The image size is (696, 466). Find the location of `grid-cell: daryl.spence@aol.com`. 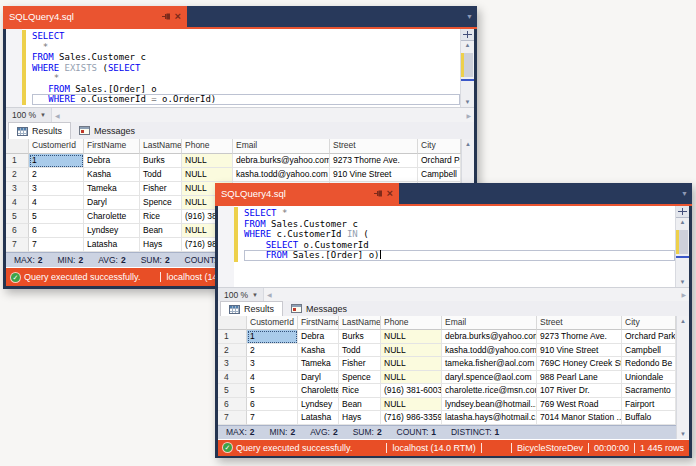

grid-cell: daryl.spence@aol.com is located at coordinates (490, 378).